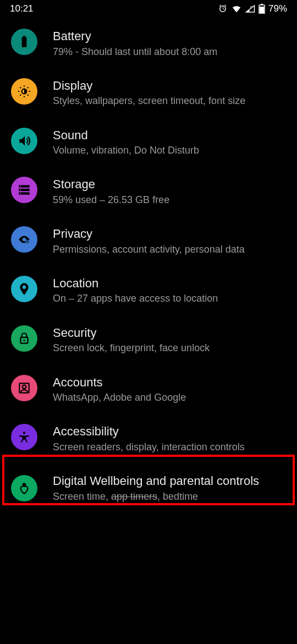 This screenshot has height=644, width=297. I want to click on item-text: Battery 79% - Should last until about 8:…, so click(169, 43).